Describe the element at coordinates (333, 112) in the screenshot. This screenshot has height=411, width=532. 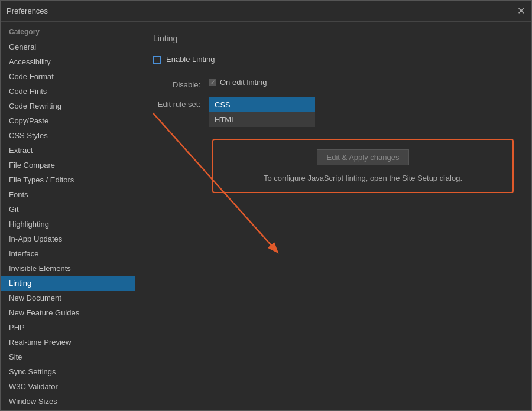
I see `edit-rule-set-row: Edit rule set: CSS HTML` at that location.